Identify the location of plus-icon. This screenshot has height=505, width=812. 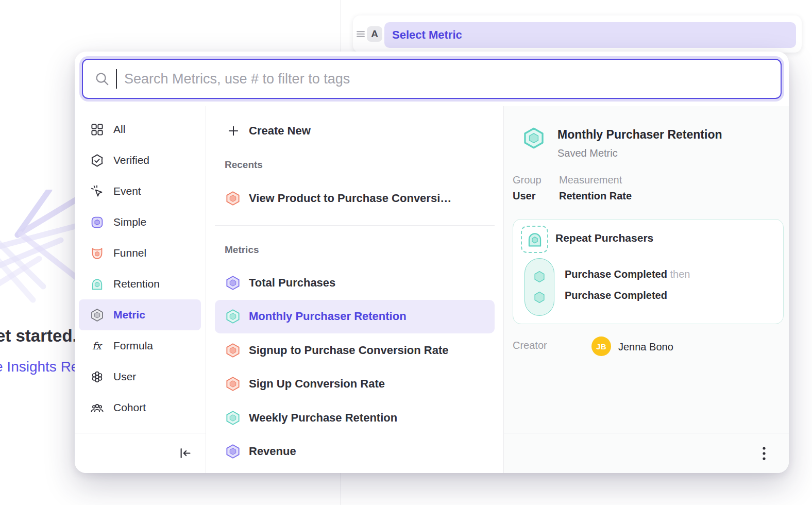
(233, 131).